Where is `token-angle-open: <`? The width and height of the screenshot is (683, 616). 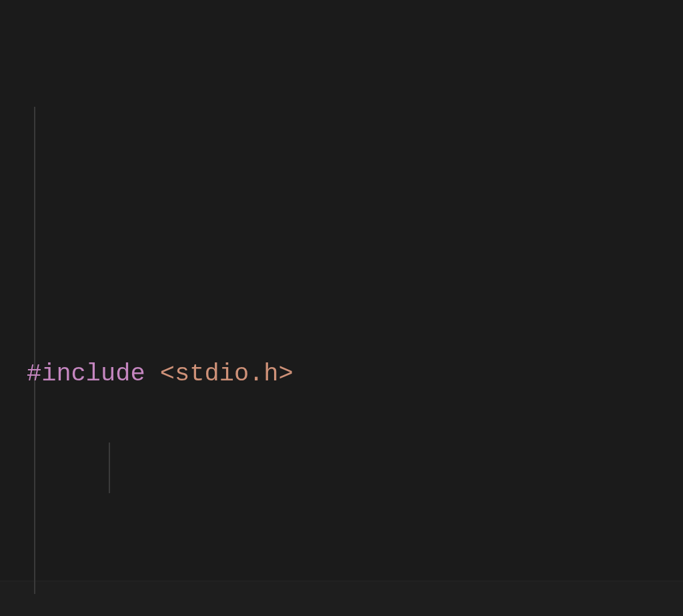
token-angle-open: < is located at coordinates (167, 374).